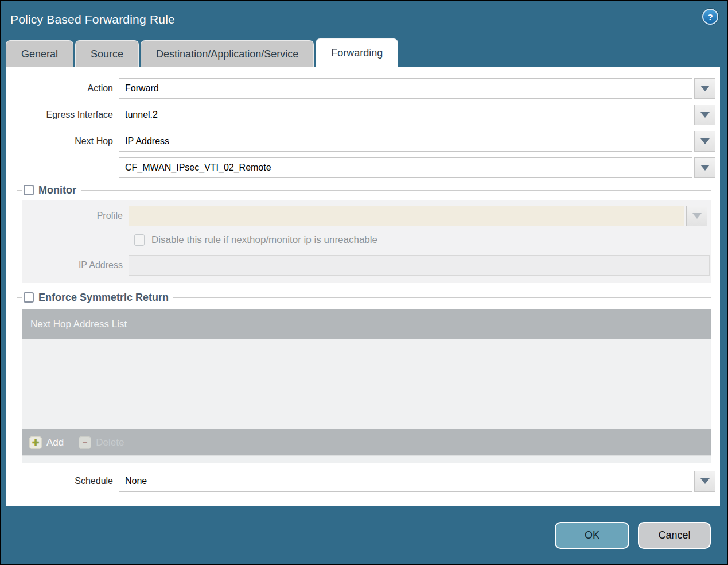 The height and width of the screenshot is (565, 728). Describe the element at coordinates (363, 141) in the screenshot. I see `next-hop-row: Next Hop` at that location.